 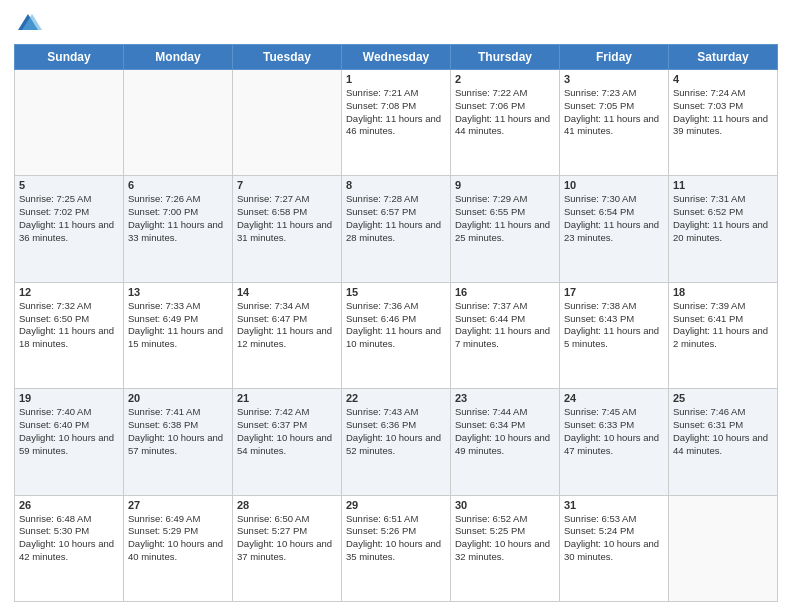 What do you see at coordinates (69, 232) in the screenshot?
I see `day-info: Daylight: 11 hours and 36 minutes.` at bounding box center [69, 232].